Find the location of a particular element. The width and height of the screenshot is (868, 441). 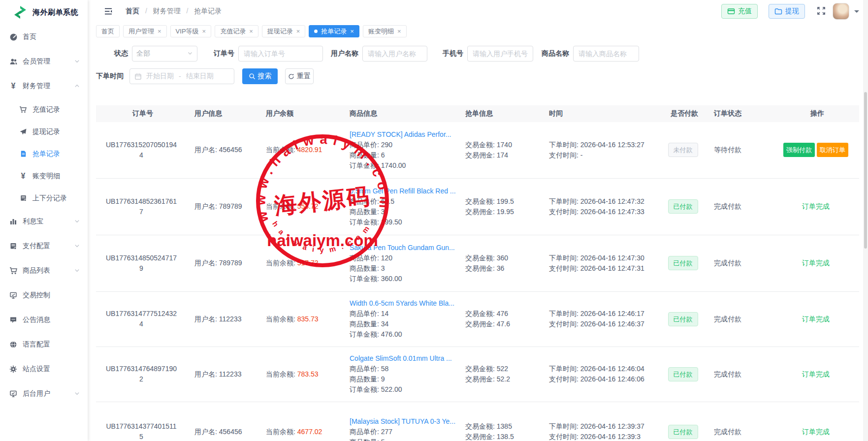

user-name-input is located at coordinates (395, 54).